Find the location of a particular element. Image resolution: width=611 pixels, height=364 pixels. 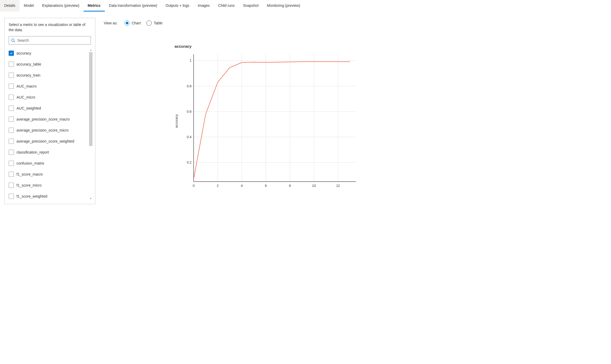

chart-x-tick-label: 10 is located at coordinates (314, 186).